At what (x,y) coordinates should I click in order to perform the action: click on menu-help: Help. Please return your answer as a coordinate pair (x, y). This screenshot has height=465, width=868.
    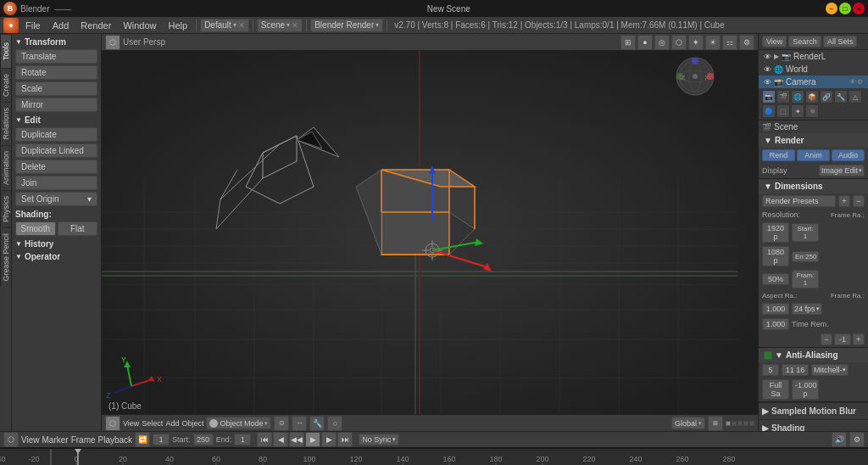
    Looking at the image, I should click on (178, 25).